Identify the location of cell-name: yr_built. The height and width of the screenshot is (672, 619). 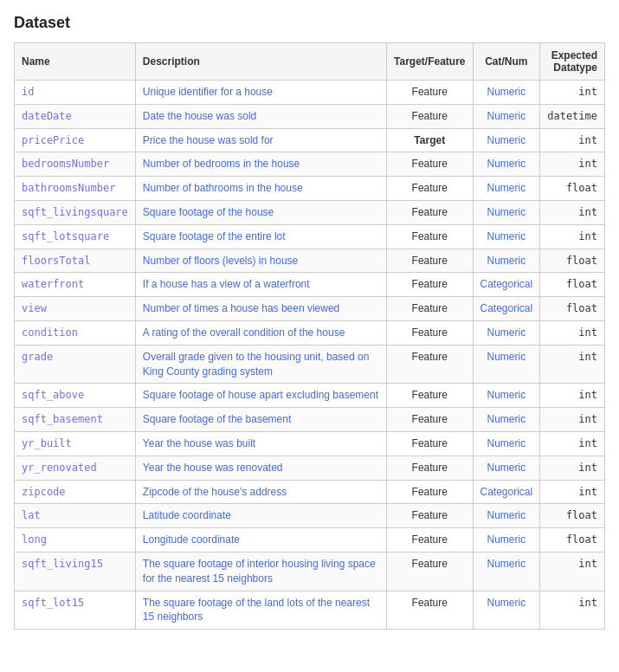
(75, 443).